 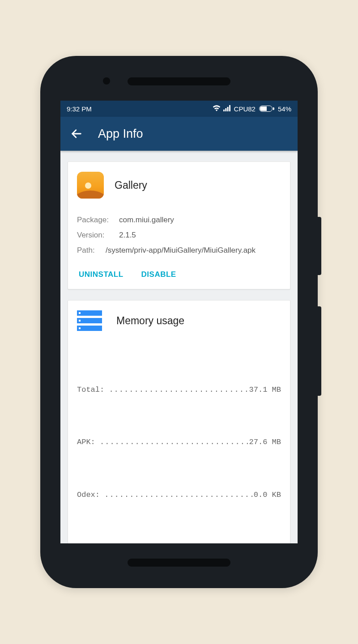 What do you see at coordinates (179, 220) in the screenshot?
I see `package-row: Package: com.miui.gallery` at bounding box center [179, 220].